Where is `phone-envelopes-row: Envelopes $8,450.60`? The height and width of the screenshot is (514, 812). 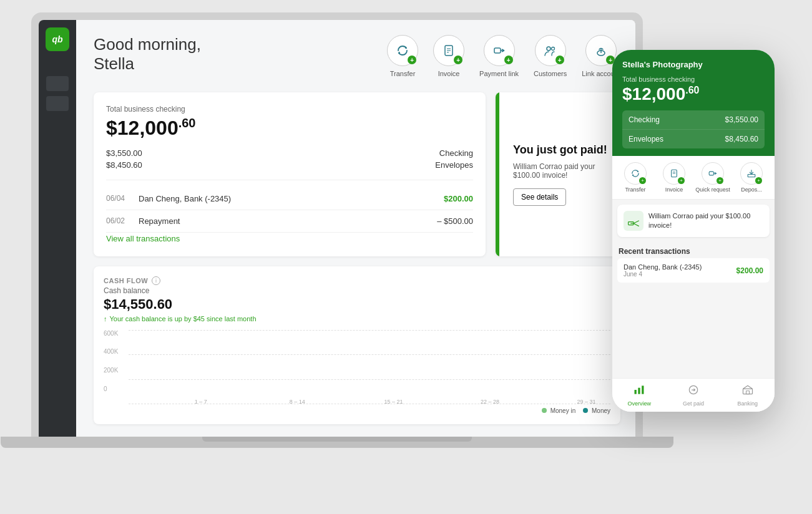 phone-envelopes-row: Envelopes $8,450.60 is located at coordinates (693, 139).